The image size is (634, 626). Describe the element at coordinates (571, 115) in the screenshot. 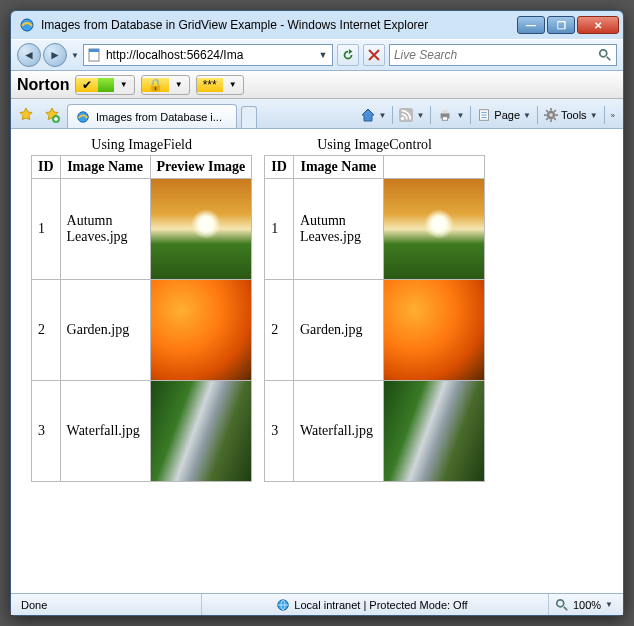

I see `tools-menu: Tools▼` at that location.